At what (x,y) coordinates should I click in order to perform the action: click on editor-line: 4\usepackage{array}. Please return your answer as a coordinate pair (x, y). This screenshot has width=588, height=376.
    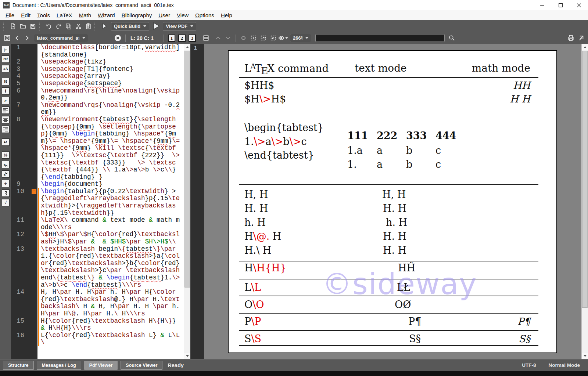
    Looking at the image, I should click on (97, 76).